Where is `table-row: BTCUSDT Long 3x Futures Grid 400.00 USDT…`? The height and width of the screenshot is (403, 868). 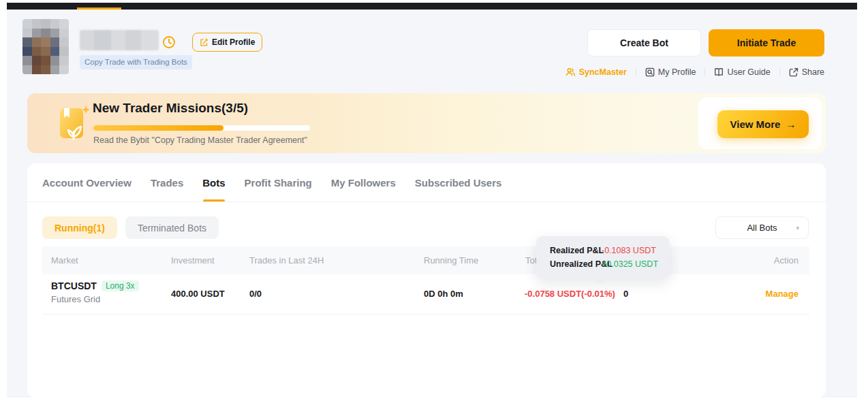 table-row: BTCUSDT Long 3x Futures Grid 400.00 USDT… is located at coordinates (426, 294).